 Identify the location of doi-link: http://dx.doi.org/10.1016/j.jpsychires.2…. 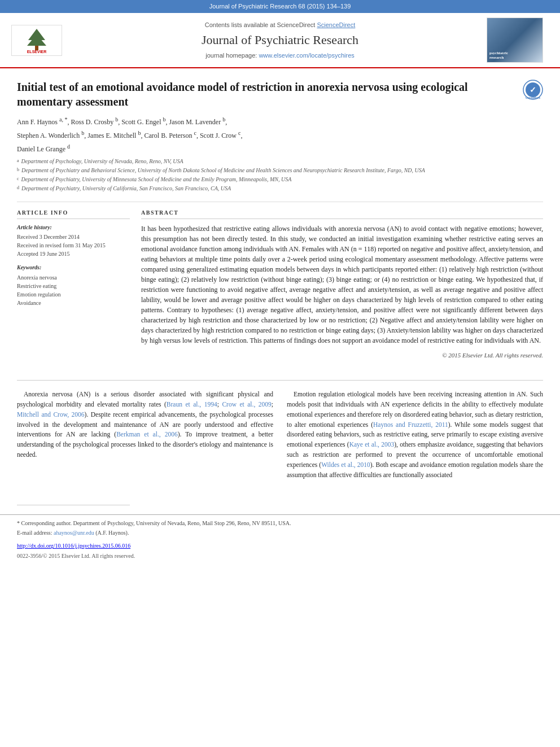
(73, 545).